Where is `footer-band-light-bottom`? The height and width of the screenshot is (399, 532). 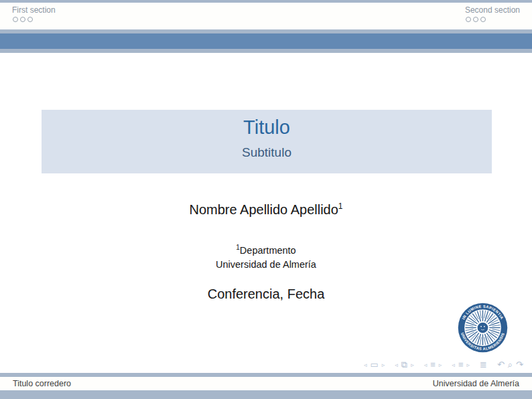 footer-band-light-bottom is located at coordinates (266, 395).